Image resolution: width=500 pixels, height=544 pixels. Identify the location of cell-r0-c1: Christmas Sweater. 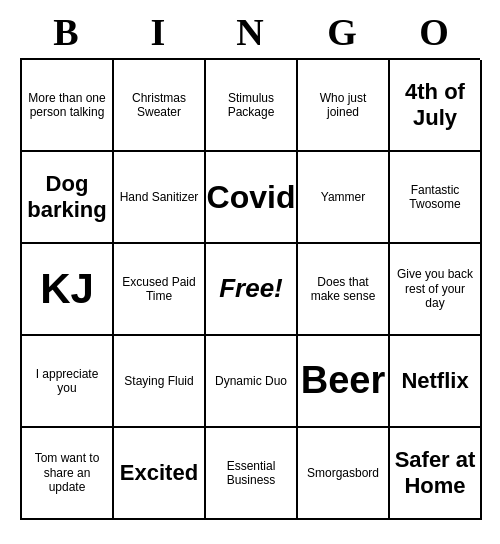
(160, 106).